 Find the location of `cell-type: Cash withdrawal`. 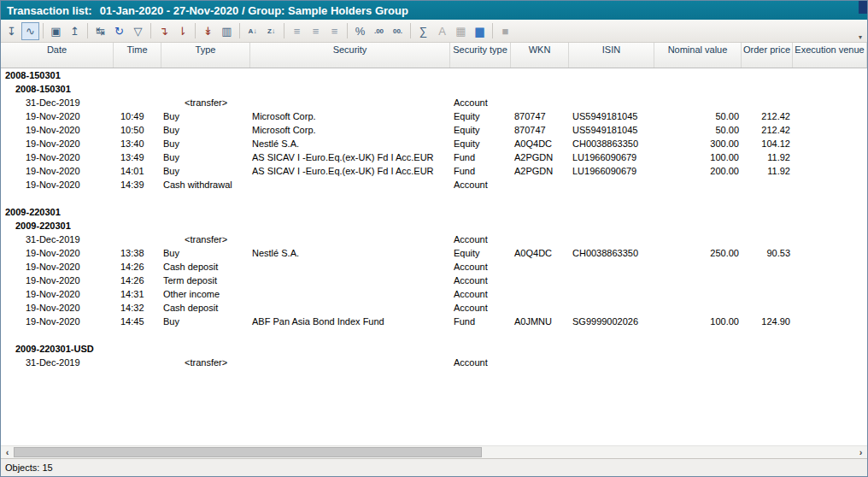

cell-type: Cash withdrawal is located at coordinates (206, 185).